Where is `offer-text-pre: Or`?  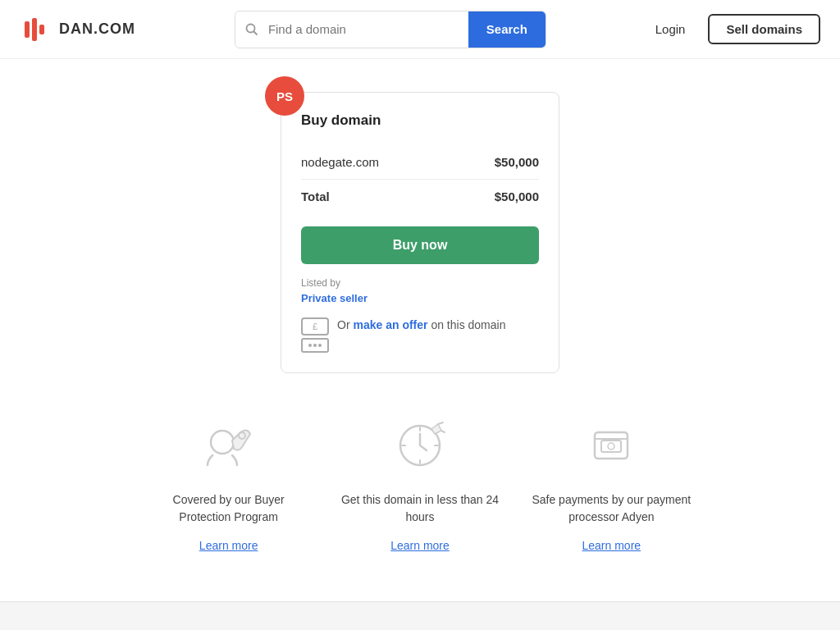 offer-text-pre: Or is located at coordinates (344, 325).